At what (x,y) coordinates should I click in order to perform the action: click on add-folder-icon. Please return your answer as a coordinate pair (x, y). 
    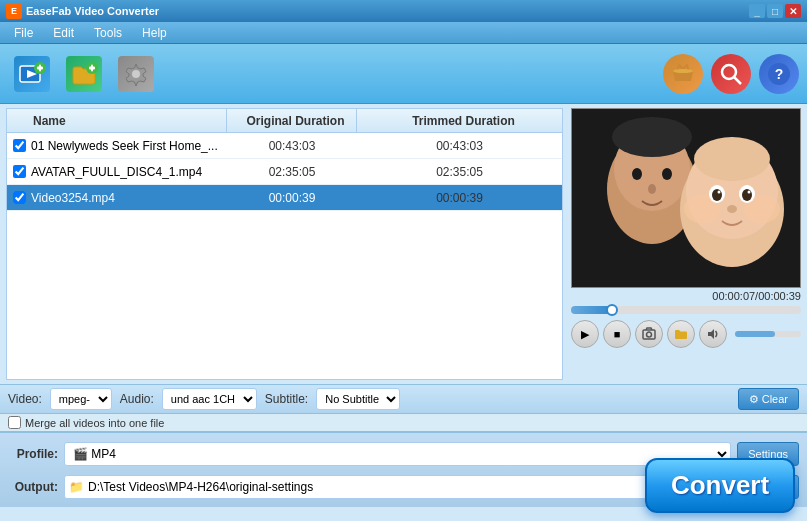
    Looking at the image, I should click on (84, 74).